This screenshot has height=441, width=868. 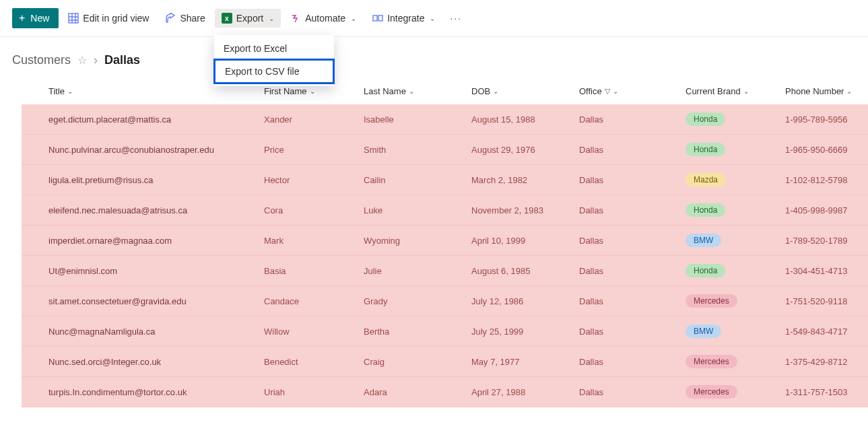 What do you see at coordinates (108, 18) in the screenshot?
I see `edit-grid-view-button: Edit in grid view` at bounding box center [108, 18].